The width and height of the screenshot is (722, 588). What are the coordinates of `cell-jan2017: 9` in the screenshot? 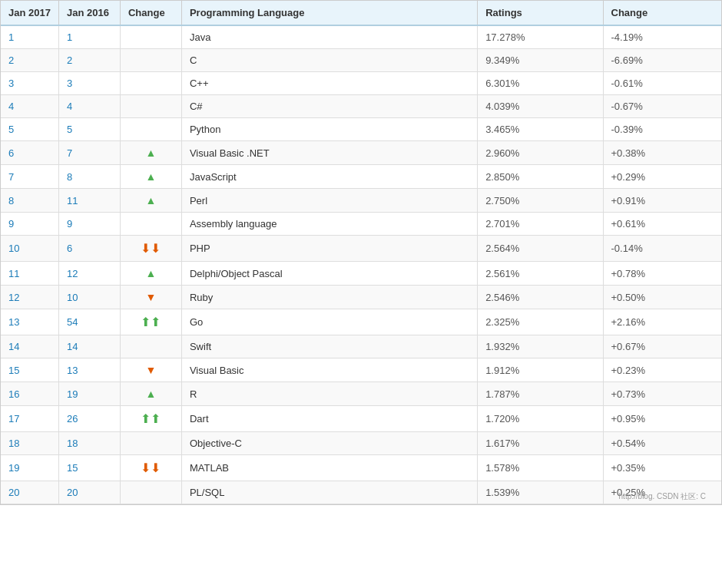 It's located at (29, 224).